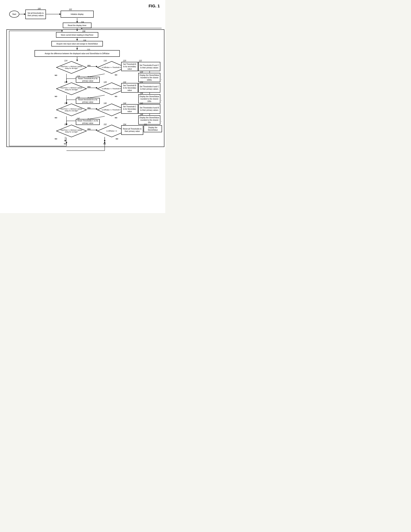  What do you see at coordinates (72, 67) in the screenshot?
I see `diamond-114: DispTimer >= Minimum Update Delay for 4t…` at bounding box center [72, 67].